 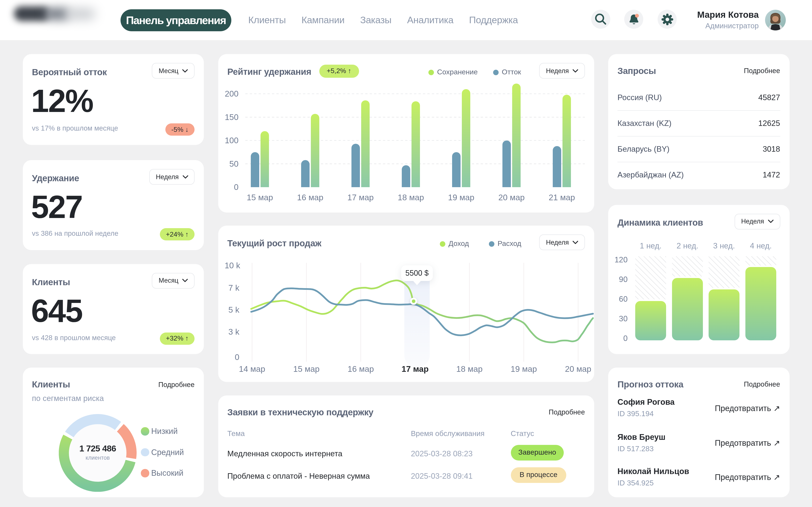 What do you see at coordinates (761, 245) in the screenshot?
I see `svg-text: 4 нед.` at bounding box center [761, 245].